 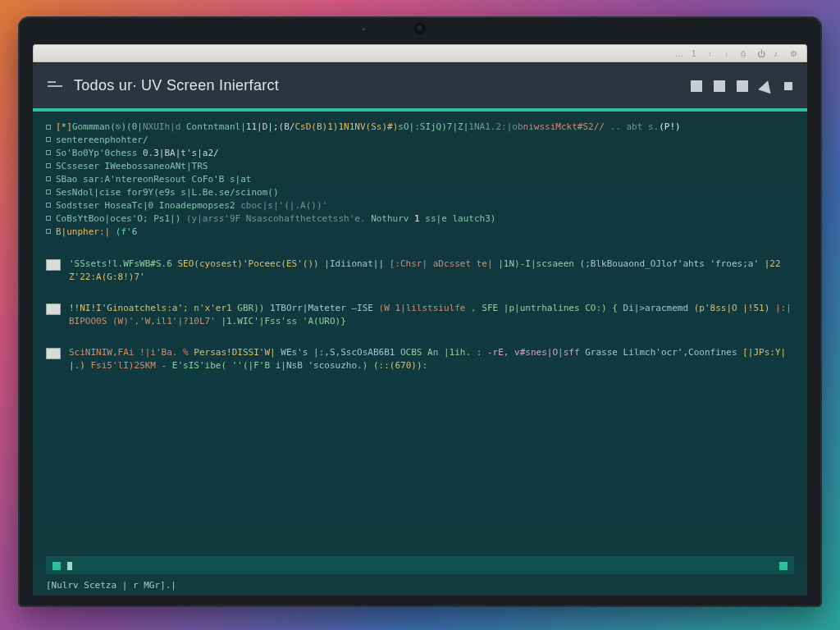 What do you see at coordinates (420, 85) in the screenshot?
I see `app-header: Todos ur· UV Screen Inierfarct` at bounding box center [420, 85].